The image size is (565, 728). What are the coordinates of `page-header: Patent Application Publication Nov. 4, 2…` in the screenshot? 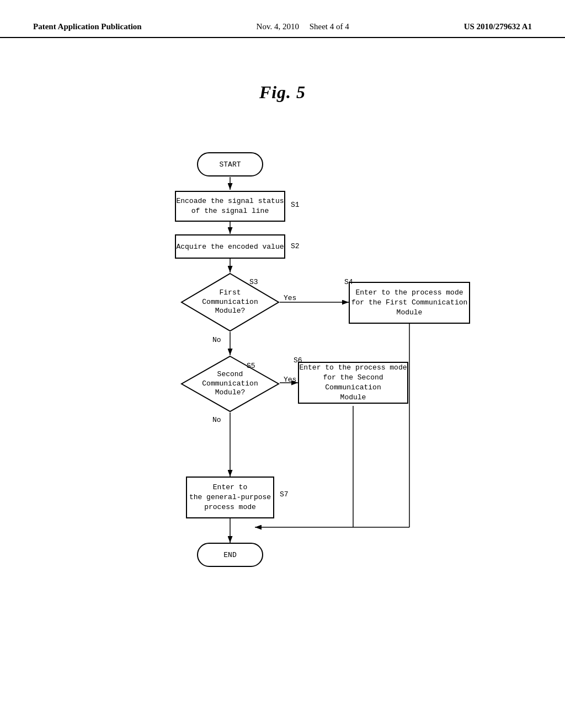 It's located at (282, 19).